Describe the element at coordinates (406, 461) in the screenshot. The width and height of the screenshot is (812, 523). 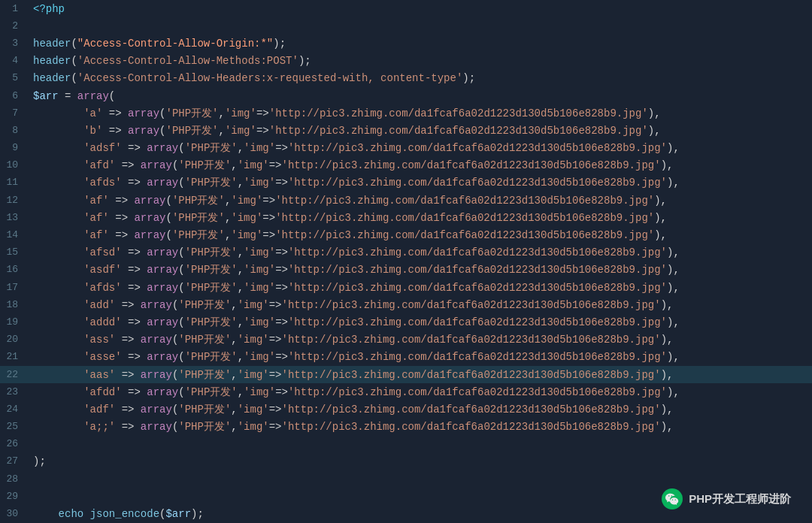
I see `code-row-27: 27 );` at that location.